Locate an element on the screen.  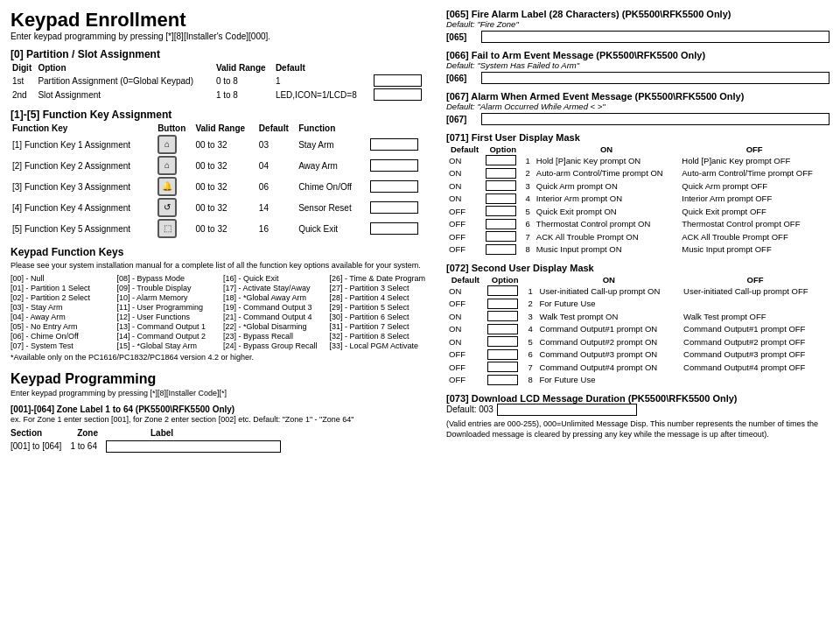
list-item: [33] - Local PGM Activate is located at coordinates (381, 346).